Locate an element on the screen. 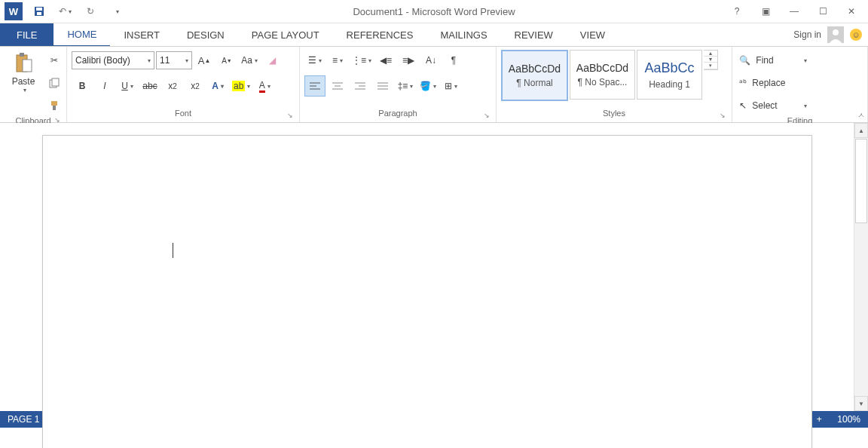 The image size is (868, 448). paragraph-launcher-icon: ↘ is located at coordinates (487, 116).